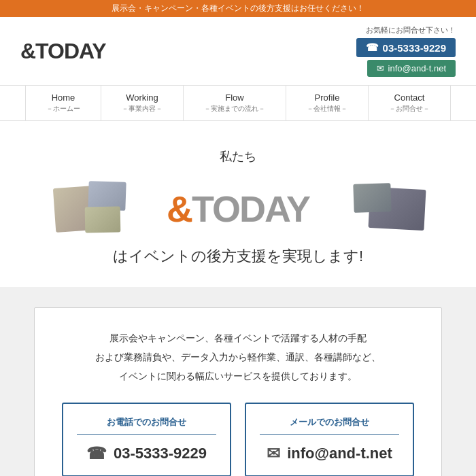 The width and height of the screenshot is (476, 476). What do you see at coordinates (406, 48) in the screenshot?
I see `header-phone-button: ☎ 03-5333-9229` at bounding box center [406, 48].